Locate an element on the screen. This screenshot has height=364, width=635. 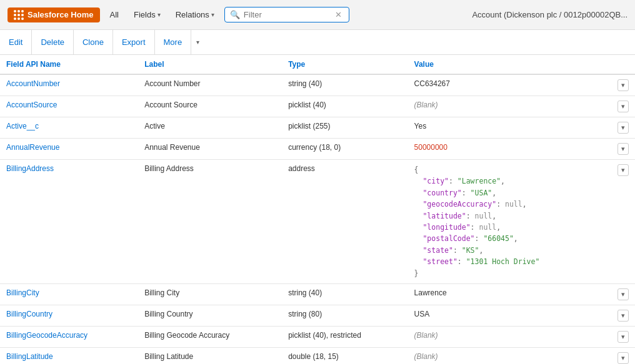
cell-api-name: BillingCountry is located at coordinates (69, 315).